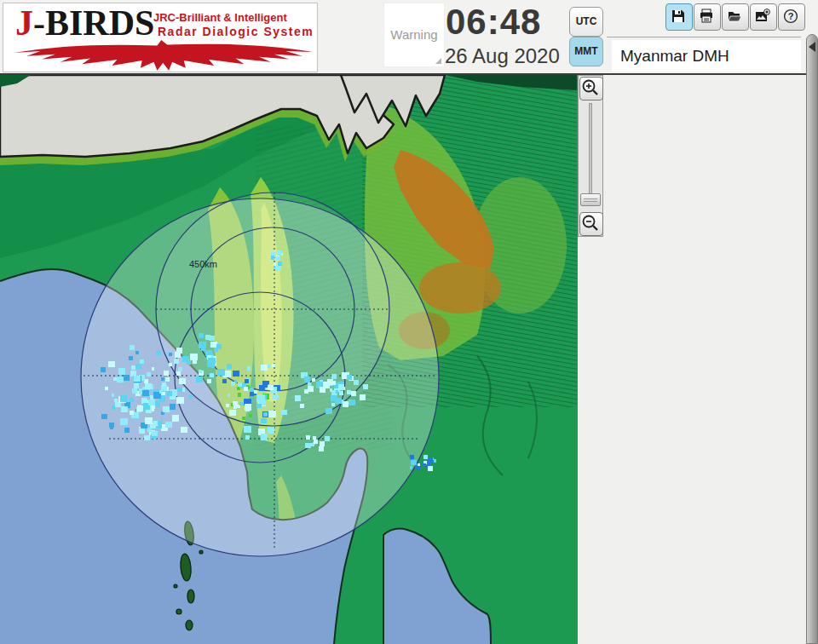 This screenshot has height=644, width=818. I want to click on timezone-utc-button: UTC, so click(586, 22).